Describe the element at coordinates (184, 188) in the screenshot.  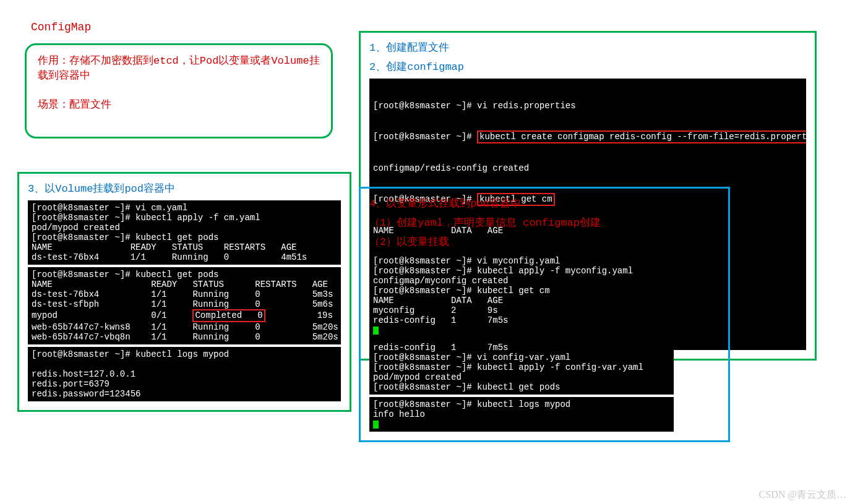
I see `hdr-volume-mount: 3、以Volume挂载到pod容器中` at that location.